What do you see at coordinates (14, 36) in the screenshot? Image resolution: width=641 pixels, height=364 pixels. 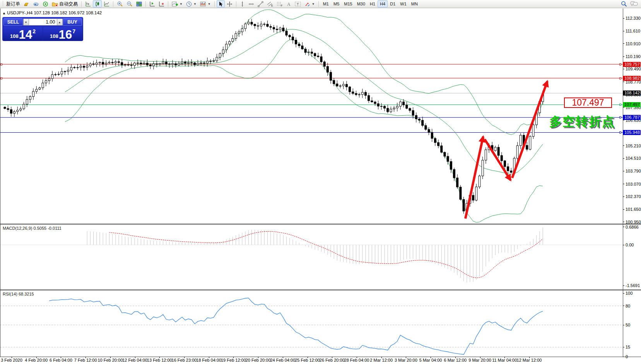 I see `sell-price-prefix: 108` at bounding box center [14, 36].